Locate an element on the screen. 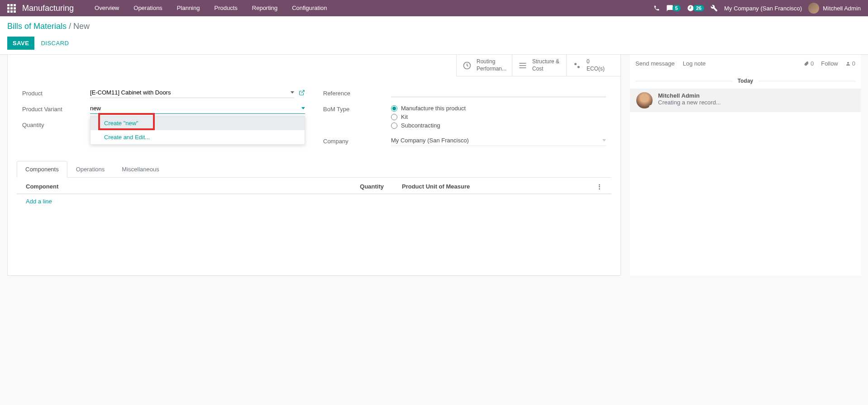 The width and height of the screenshot is (868, 405). online-status-icon is located at coordinates (651, 107).